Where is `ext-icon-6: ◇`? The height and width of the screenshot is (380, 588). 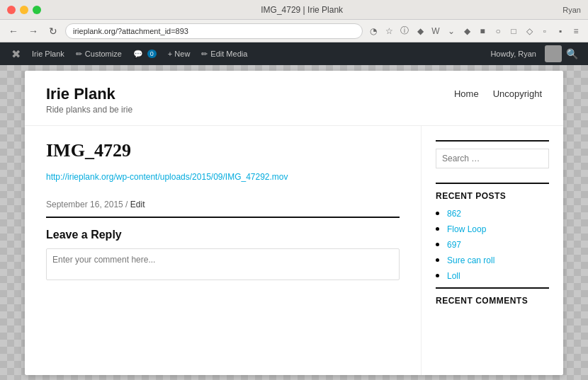
ext-icon-6: ◇ is located at coordinates (529, 31).